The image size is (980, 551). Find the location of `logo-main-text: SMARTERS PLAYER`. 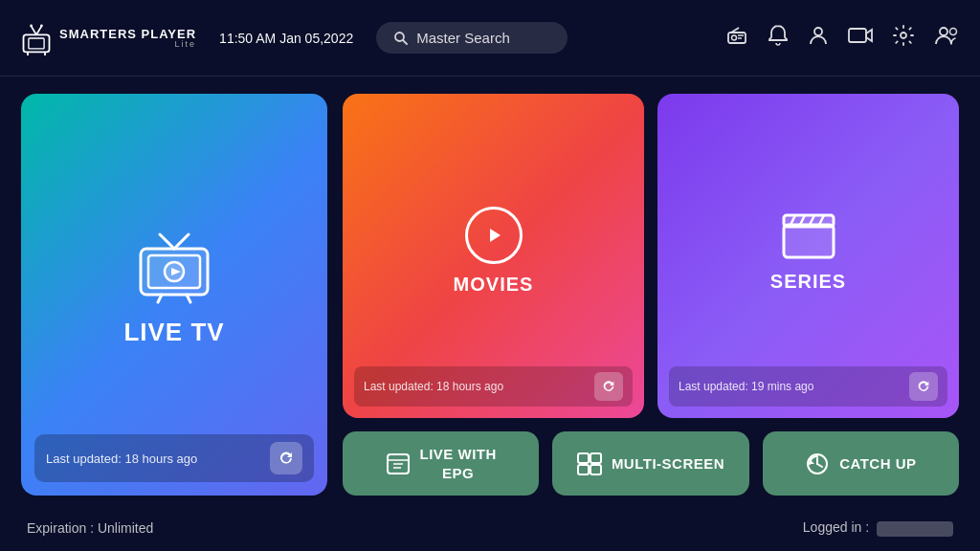

logo-main-text: SMARTERS PLAYER is located at coordinates (128, 34).